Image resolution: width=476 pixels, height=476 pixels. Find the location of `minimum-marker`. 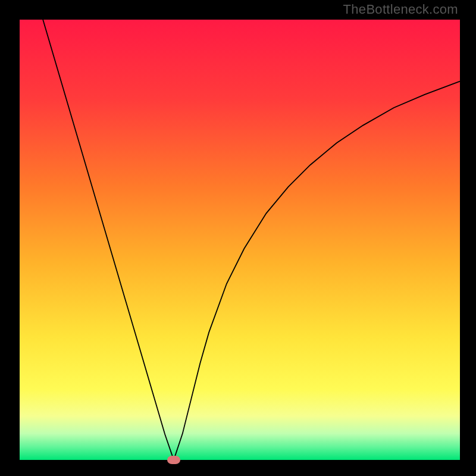

minimum-marker is located at coordinates (174, 460).